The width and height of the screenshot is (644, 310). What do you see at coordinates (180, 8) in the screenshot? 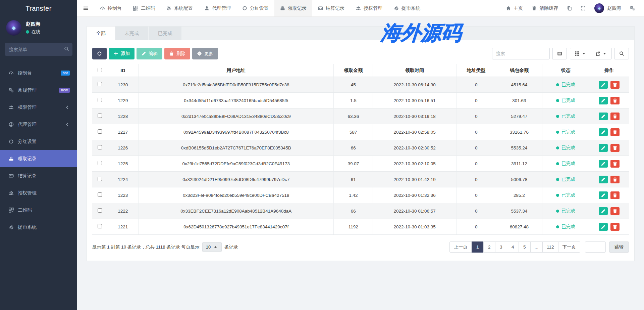
I see `topnav-item-3: 系统配置` at bounding box center [180, 8].